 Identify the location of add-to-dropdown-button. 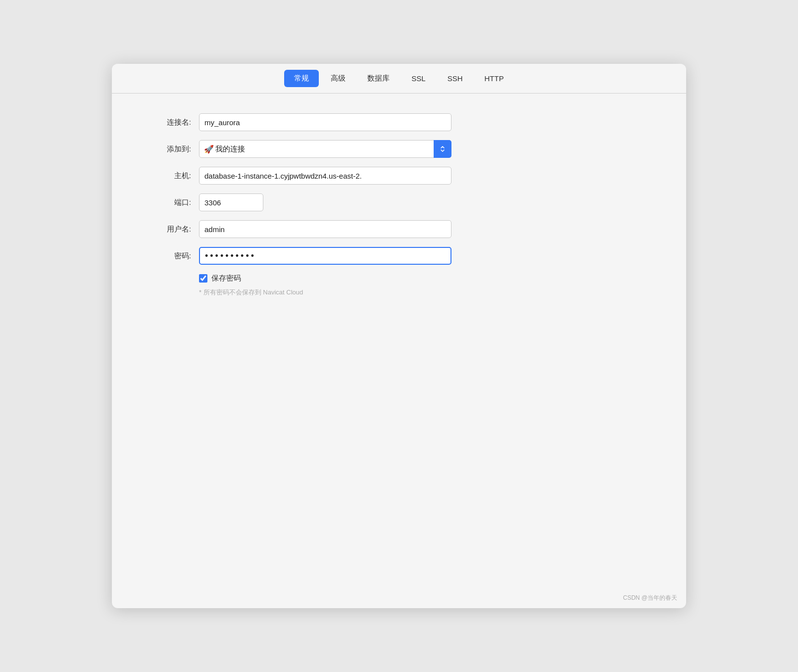
(443, 149).